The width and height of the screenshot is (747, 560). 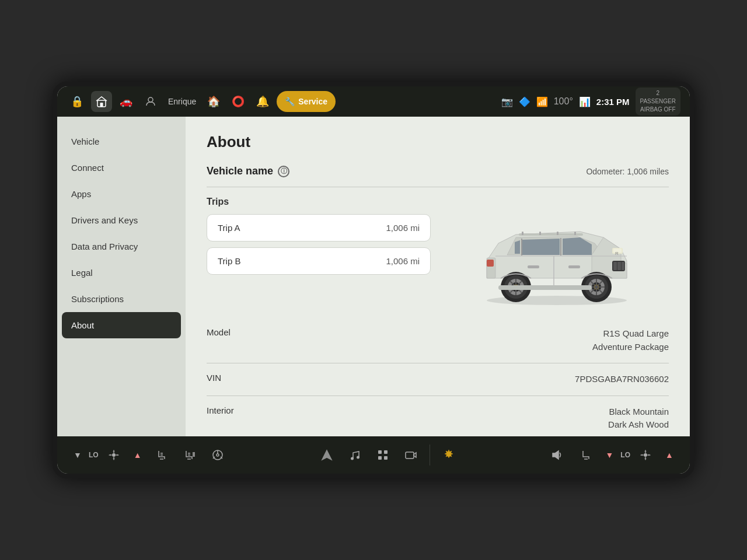 What do you see at coordinates (645, 455) in the screenshot?
I see `right-fan-icon` at bounding box center [645, 455].